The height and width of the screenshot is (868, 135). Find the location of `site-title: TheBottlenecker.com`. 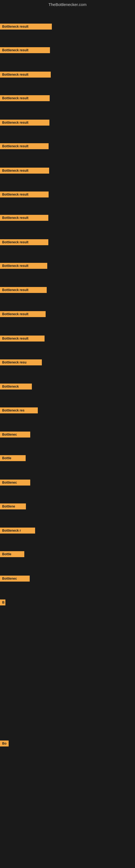

site-title: TheBottlenecker.com is located at coordinates (68, 4).